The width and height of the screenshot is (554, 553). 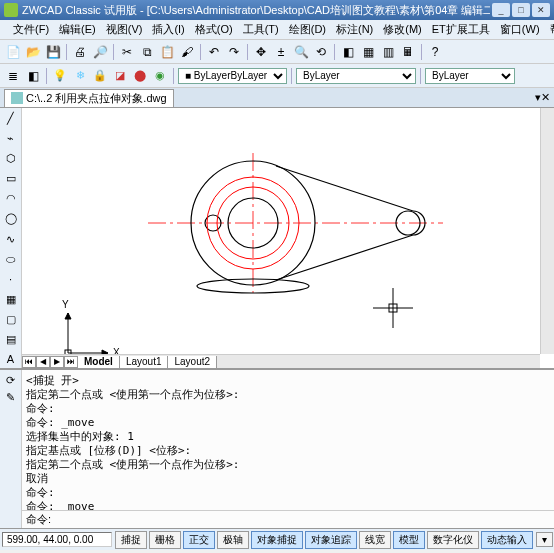 I want to click on menu-修改: 修改(M), so click(x=402, y=30).